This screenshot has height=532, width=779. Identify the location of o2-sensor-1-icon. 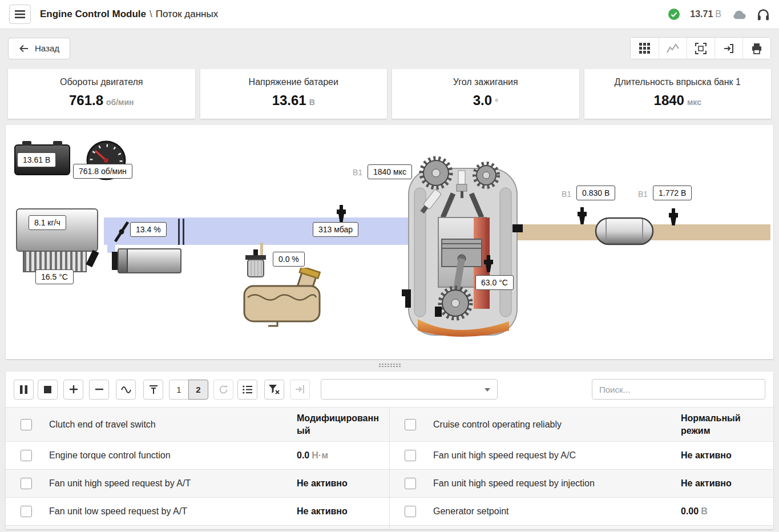
(582, 216).